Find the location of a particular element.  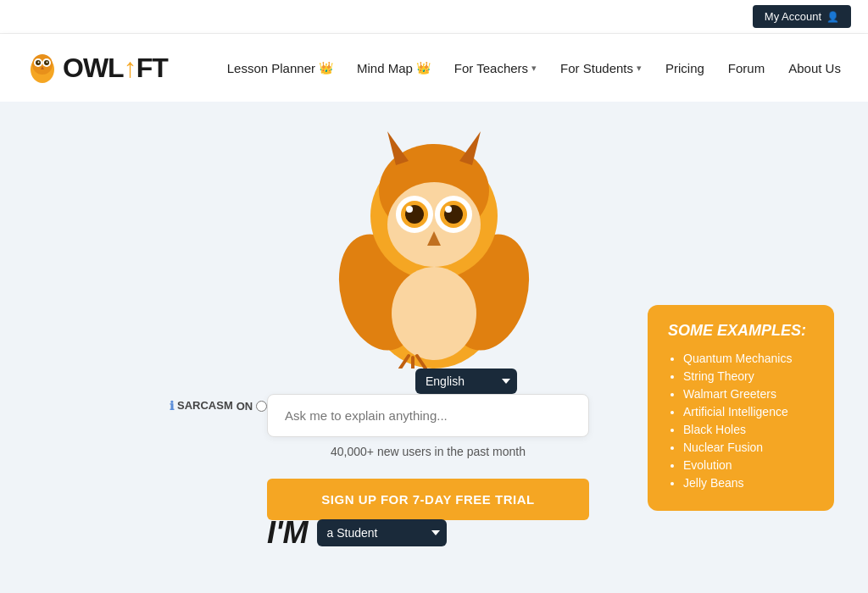

top-bar: My Account is located at coordinates (434, 17).